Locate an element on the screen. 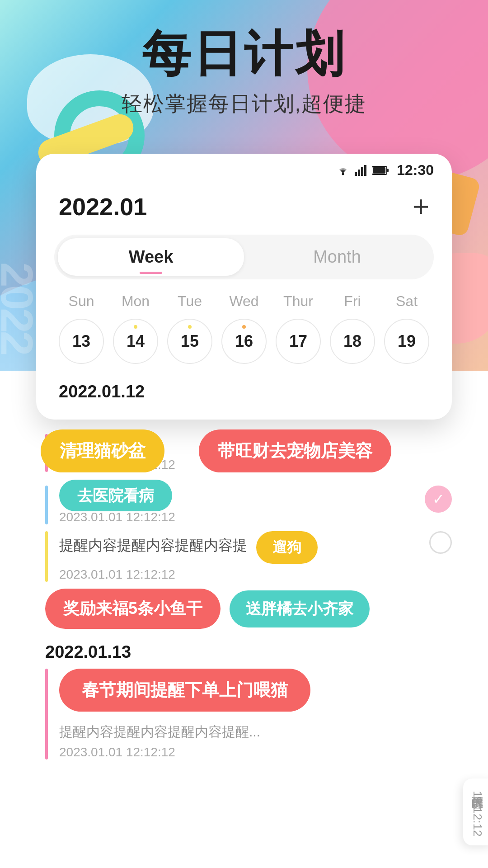 Image resolution: width=488 pixels, height=868 pixels. hero-section: 每日计划 轻松掌握每日计划,超便捷 is located at coordinates (244, 72).